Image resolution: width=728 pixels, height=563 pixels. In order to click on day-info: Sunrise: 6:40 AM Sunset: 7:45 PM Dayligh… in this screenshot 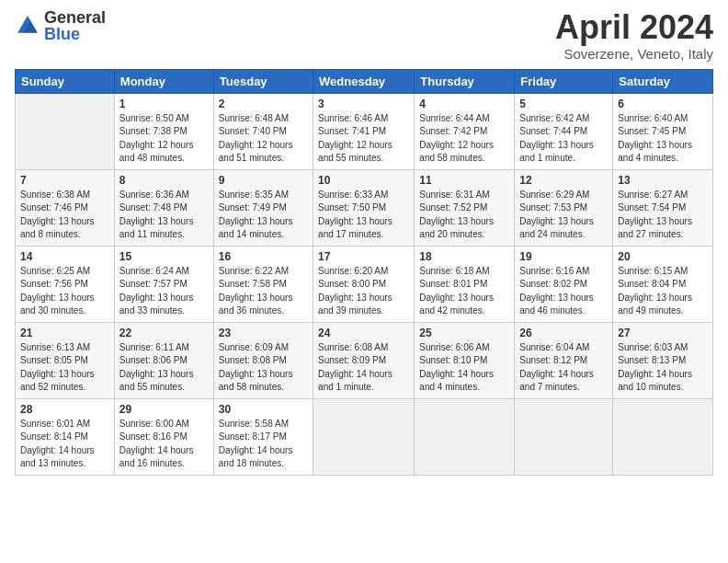, I will do `click(663, 139)`.